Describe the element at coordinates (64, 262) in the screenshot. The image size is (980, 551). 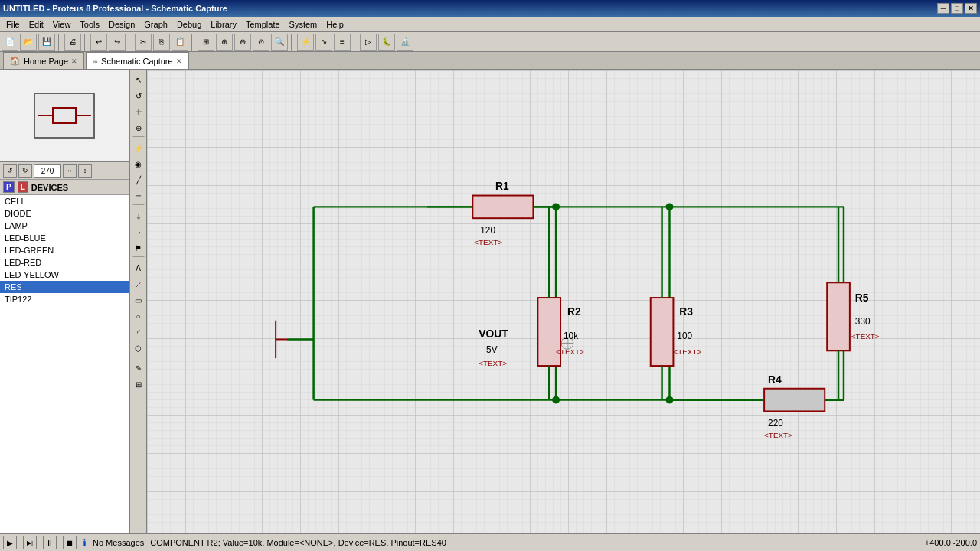
I see `device-item-led-red: LED-RED` at that location.